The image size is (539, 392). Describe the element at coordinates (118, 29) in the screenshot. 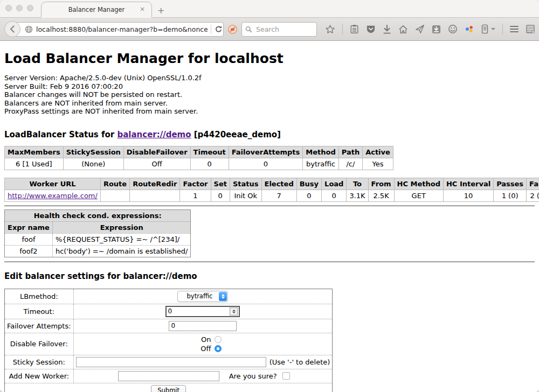

I see `url-bar: localhost:8880/balancer-manager?b=demo&n…` at that location.